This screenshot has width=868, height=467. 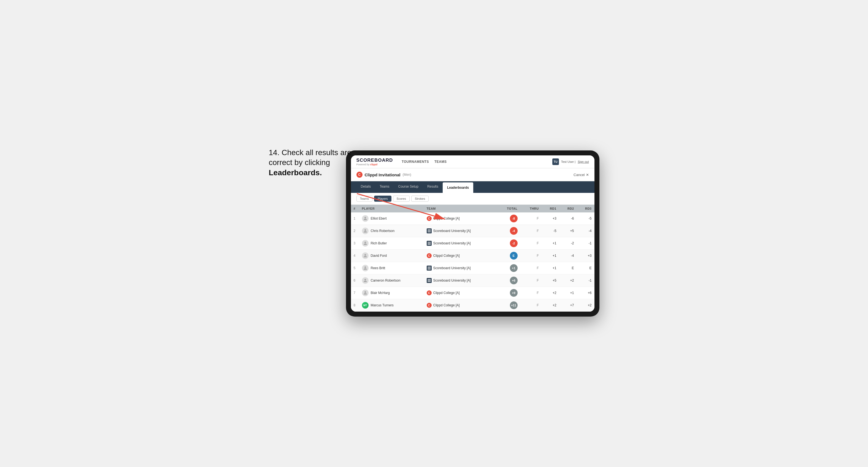 I want to click on cell-rd2: +5, so click(x=568, y=231).